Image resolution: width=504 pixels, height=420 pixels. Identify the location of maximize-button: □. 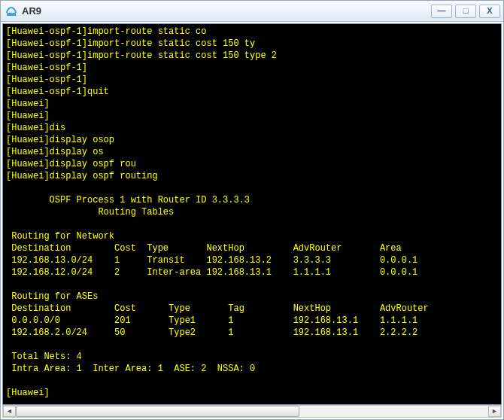
(466, 11).